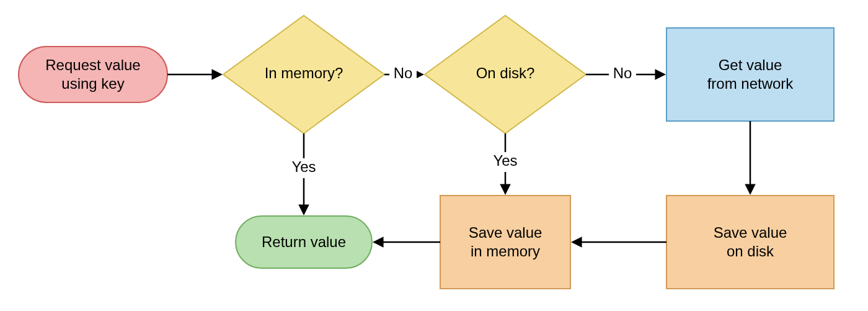 The image size is (868, 311). I want to click on edge-disk-no-label: No, so click(622, 73).